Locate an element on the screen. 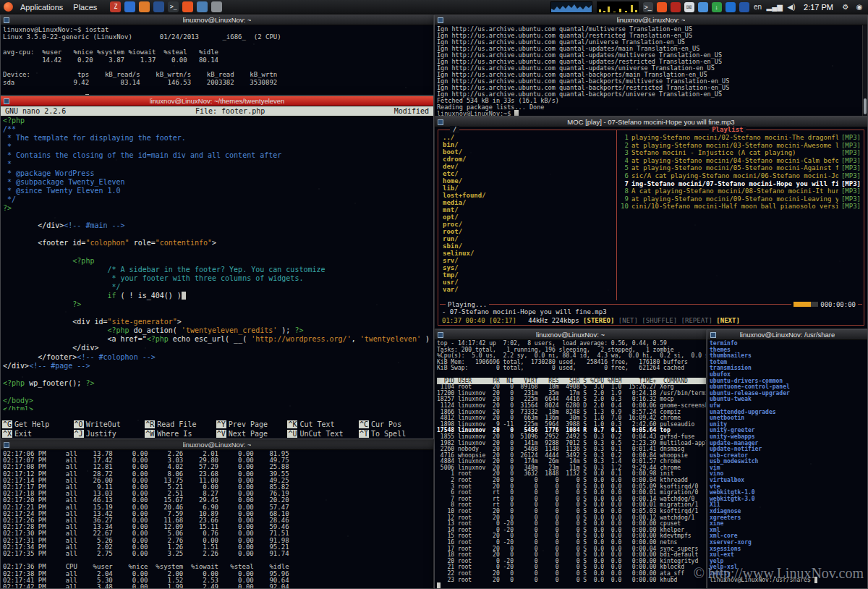 Image resolution: width=868 pixels, height=589 pixels. moc-directory-entry: sbin/ is located at coordinates (527, 246).